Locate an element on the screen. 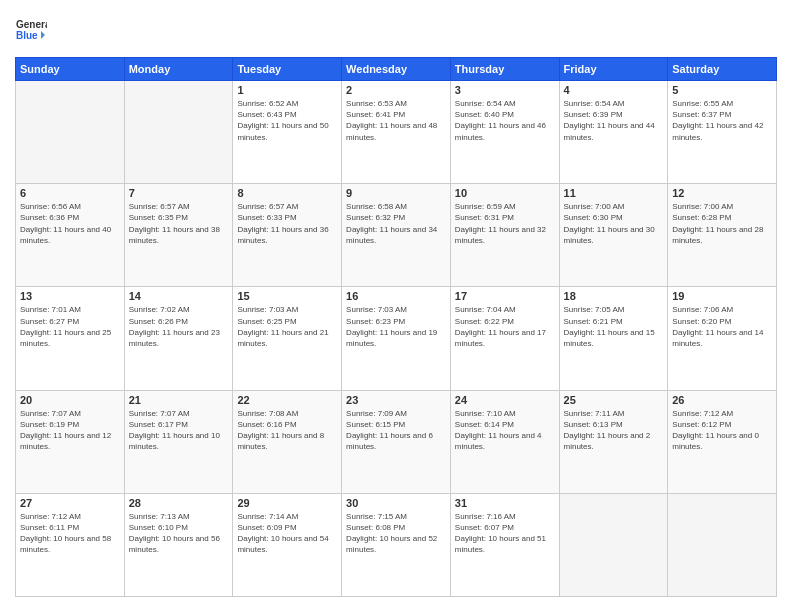 The image size is (792, 612). day-number: 3 is located at coordinates (505, 90).